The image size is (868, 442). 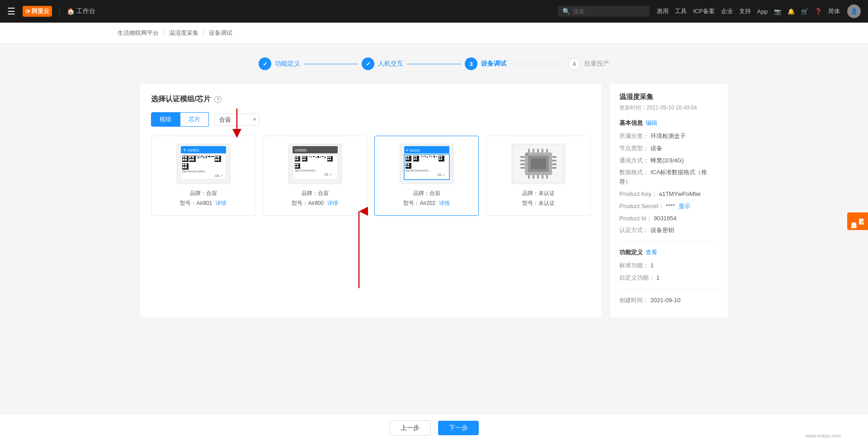 What do you see at coordinates (681, 11) in the screenshot?
I see `nav-action-tools: 工具` at bounding box center [681, 11].